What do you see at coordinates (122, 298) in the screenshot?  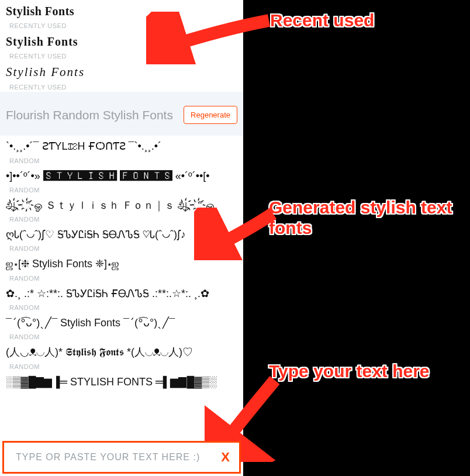 I see `random-item: ✿.¸ .:* ☆:**:. ᎦᏖᎩᏝᎥᎦᏂ ҒᎾᏁᏖᎦ .:**:.☆*:. …` at bounding box center [122, 298].